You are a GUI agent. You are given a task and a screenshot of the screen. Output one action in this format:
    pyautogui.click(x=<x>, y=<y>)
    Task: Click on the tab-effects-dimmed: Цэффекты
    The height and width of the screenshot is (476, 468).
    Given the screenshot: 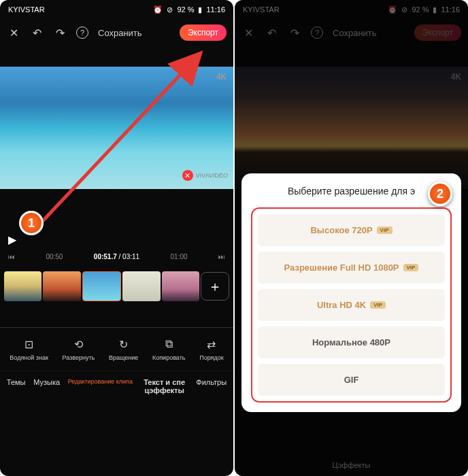 What is the action you would take?
    pyautogui.click(x=351, y=465)
    